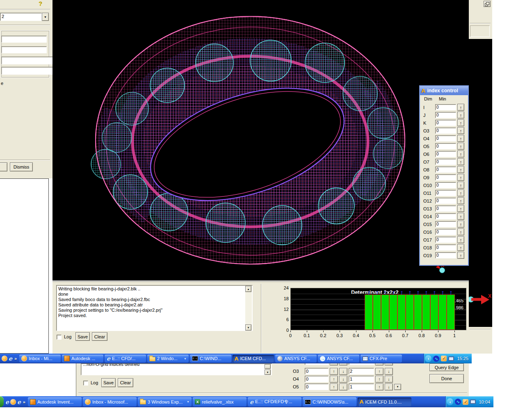 The image size is (525, 420). What do you see at coordinates (40, 358) in the screenshot?
I see `taskbar-task-button: Inbox - Mi...` at bounding box center [40, 358].